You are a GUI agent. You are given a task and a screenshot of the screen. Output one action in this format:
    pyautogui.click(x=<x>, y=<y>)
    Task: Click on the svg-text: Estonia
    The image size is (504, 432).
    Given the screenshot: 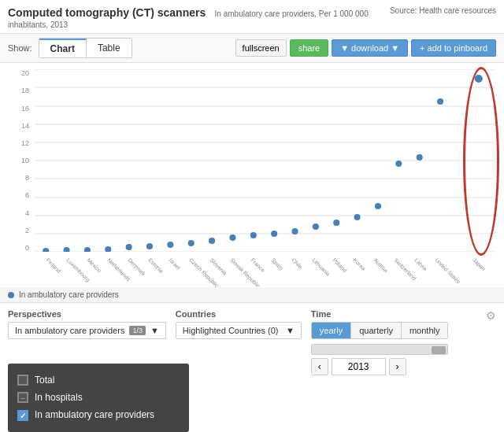 What is the action you would take?
    pyautogui.click(x=156, y=266)
    